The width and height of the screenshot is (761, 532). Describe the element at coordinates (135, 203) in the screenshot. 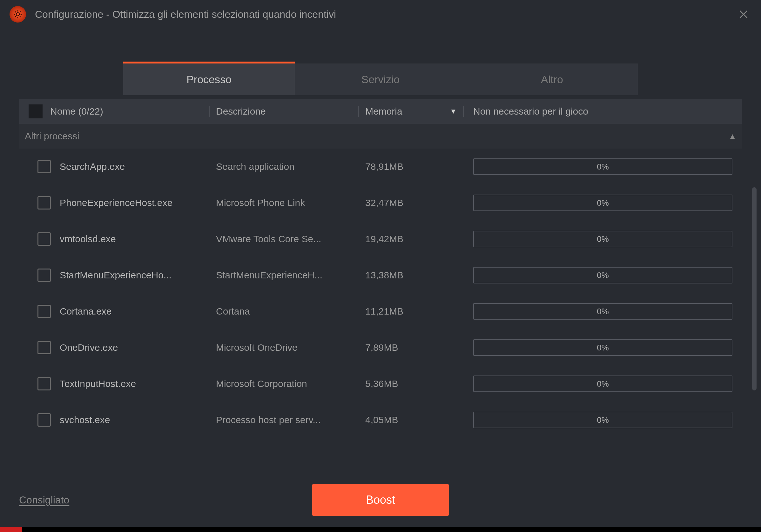

I see `process-name: PhoneExperienceHost.exe` at that location.